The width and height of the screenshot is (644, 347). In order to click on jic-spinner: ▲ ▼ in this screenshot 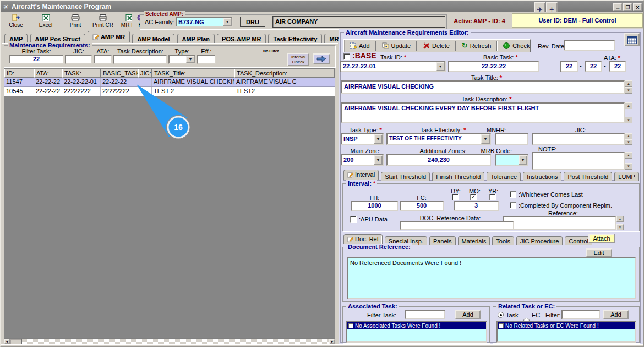, I will do `click(629, 139)`.